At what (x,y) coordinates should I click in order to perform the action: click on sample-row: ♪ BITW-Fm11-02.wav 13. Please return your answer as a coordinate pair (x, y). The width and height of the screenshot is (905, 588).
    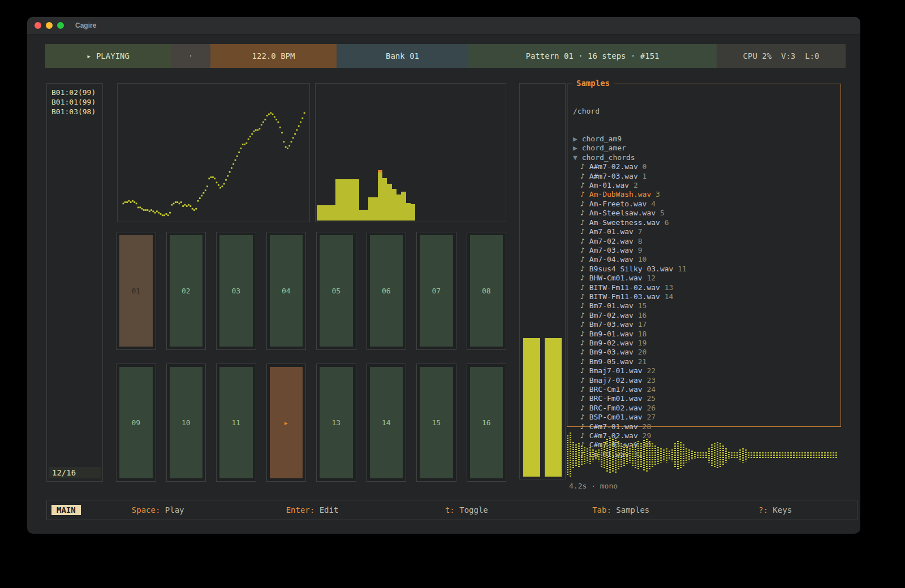
    Looking at the image, I should click on (704, 288).